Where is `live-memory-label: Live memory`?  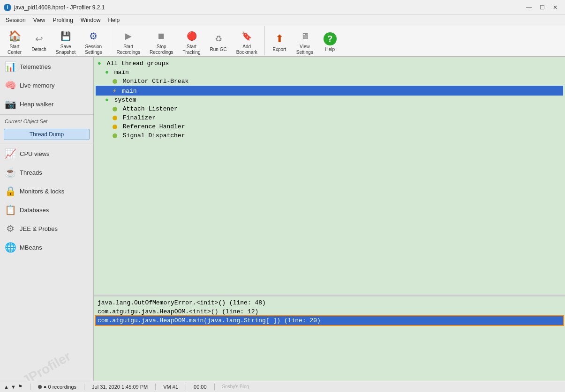
live-memory-label: Live memory is located at coordinates (37, 85).